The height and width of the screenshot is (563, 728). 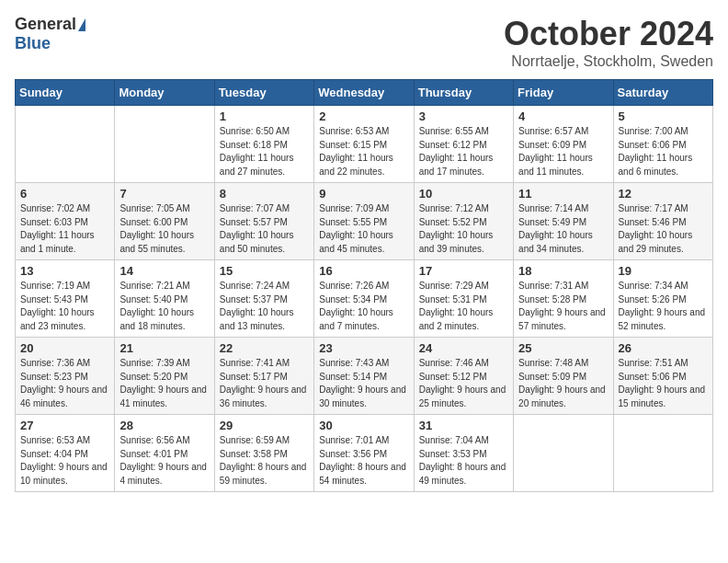 I want to click on calendar-cell: 18Sunrise: 7:31 AM Sunset: 5:28 PM Dayli…, so click(x=563, y=299).